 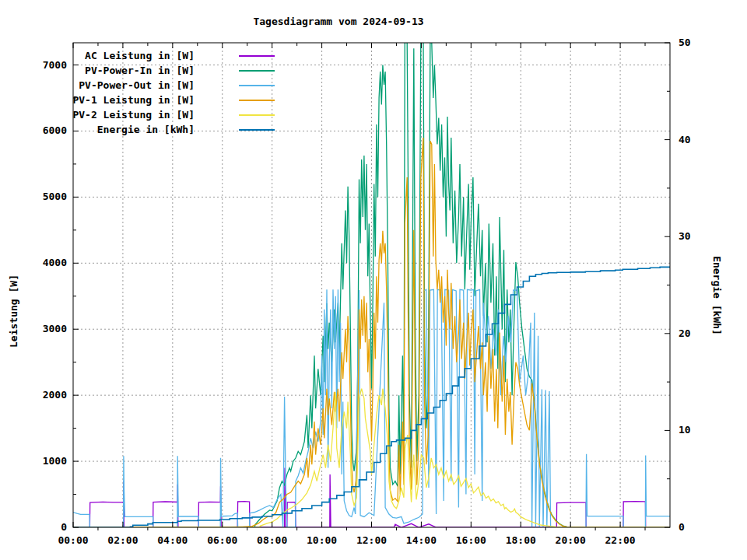 I want to click on y-left-tick-label: 2000, so click(x=54, y=395).